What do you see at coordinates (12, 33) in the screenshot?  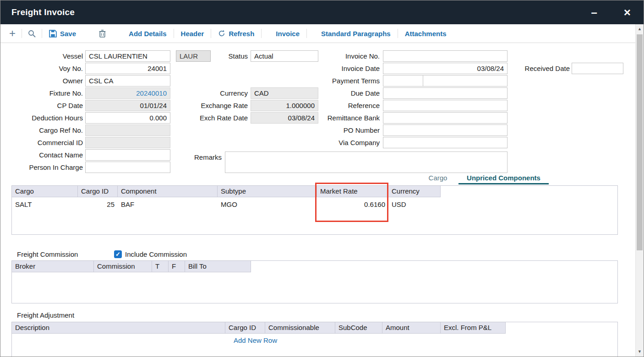 I see `new-button: +` at bounding box center [12, 33].